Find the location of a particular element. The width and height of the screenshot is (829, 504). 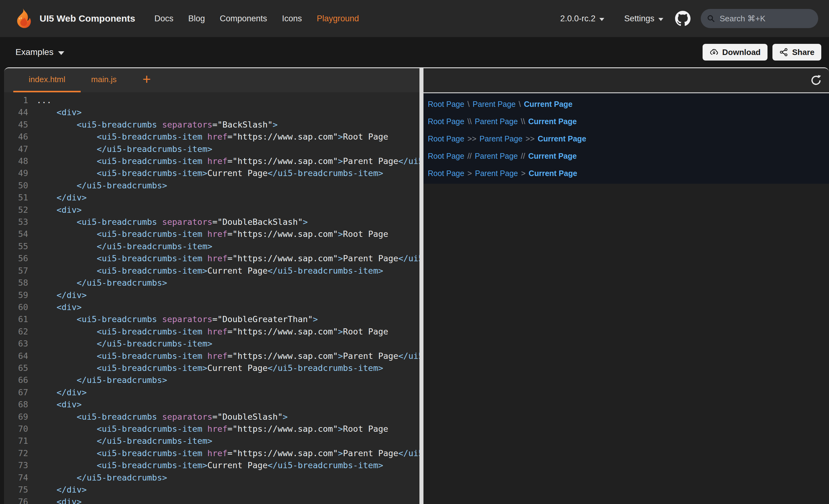

line-number: 72 is located at coordinates (16, 453).